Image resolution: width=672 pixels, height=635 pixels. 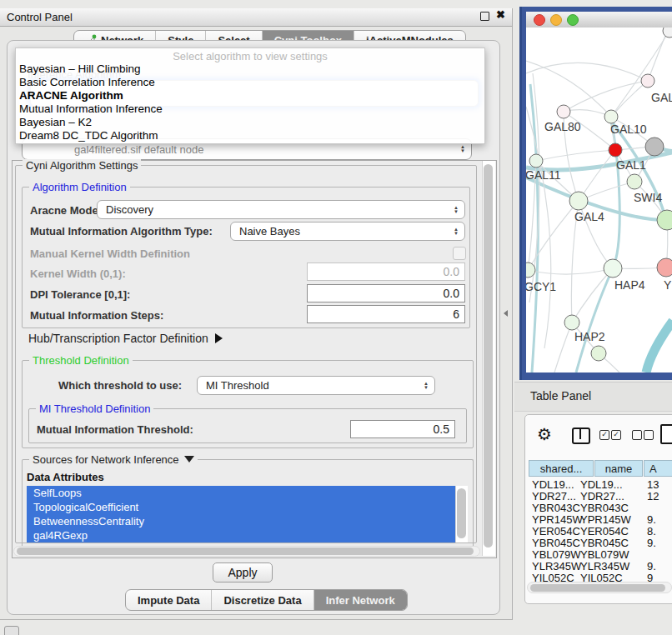 What do you see at coordinates (250, 82) in the screenshot?
I see `dropdown-item: Basic Correlation Inference` at bounding box center [250, 82].